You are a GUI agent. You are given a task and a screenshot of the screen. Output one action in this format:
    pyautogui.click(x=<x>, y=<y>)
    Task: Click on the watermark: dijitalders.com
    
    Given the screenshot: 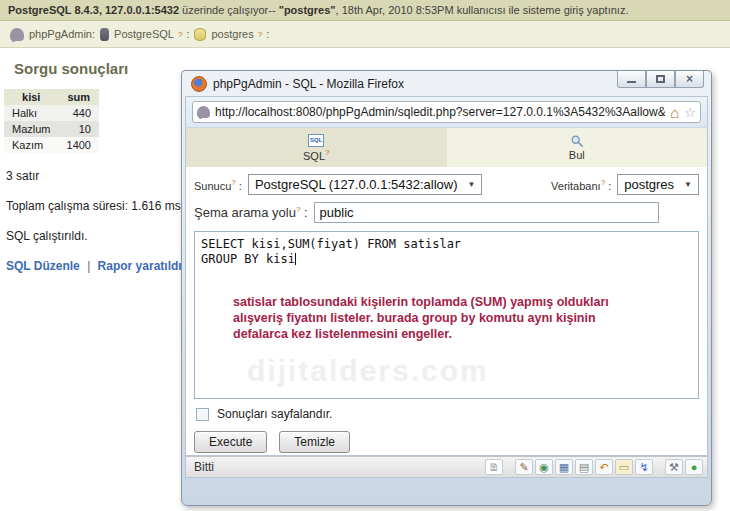 What is the action you would take?
    pyautogui.click(x=368, y=371)
    